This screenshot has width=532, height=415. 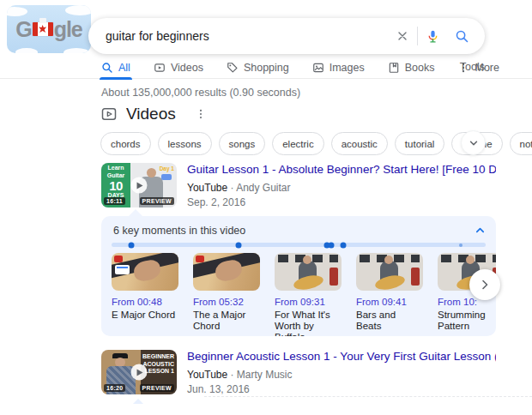 What do you see at coordinates (342, 202) in the screenshot?
I see `video-date: Sep. 2, 2016` at bounding box center [342, 202].